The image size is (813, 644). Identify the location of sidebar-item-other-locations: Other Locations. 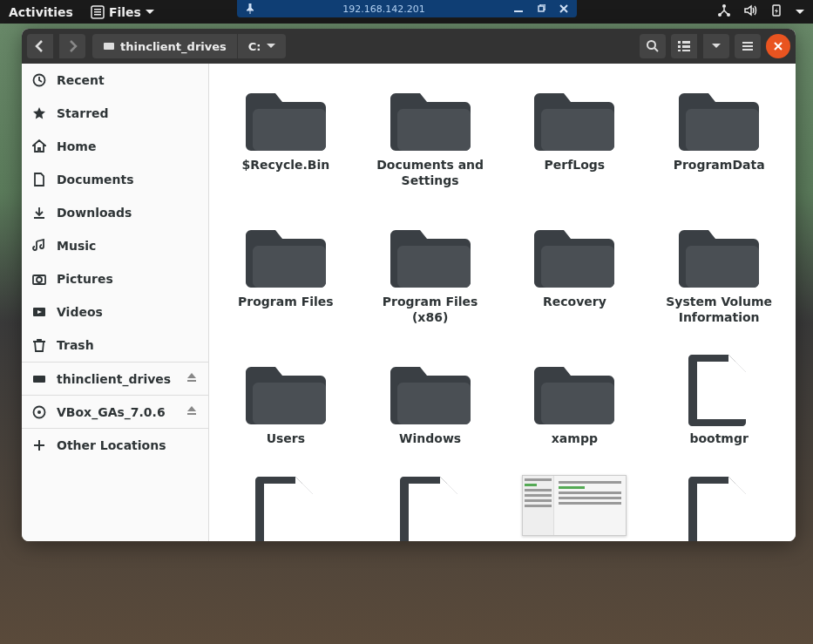
(115, 444).